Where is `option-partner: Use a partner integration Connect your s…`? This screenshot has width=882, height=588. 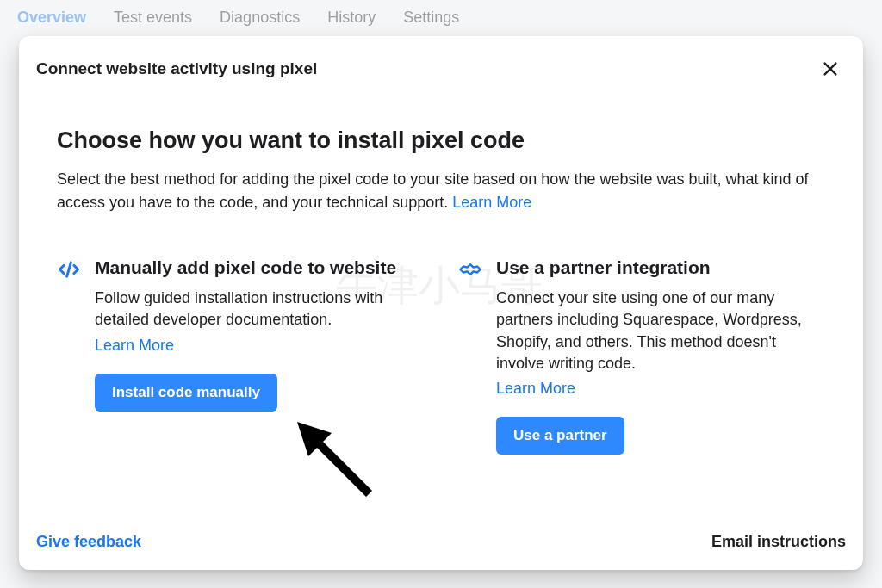 option-partner: Use a partner integration Connect your s… is located at coordinates (642, 355).